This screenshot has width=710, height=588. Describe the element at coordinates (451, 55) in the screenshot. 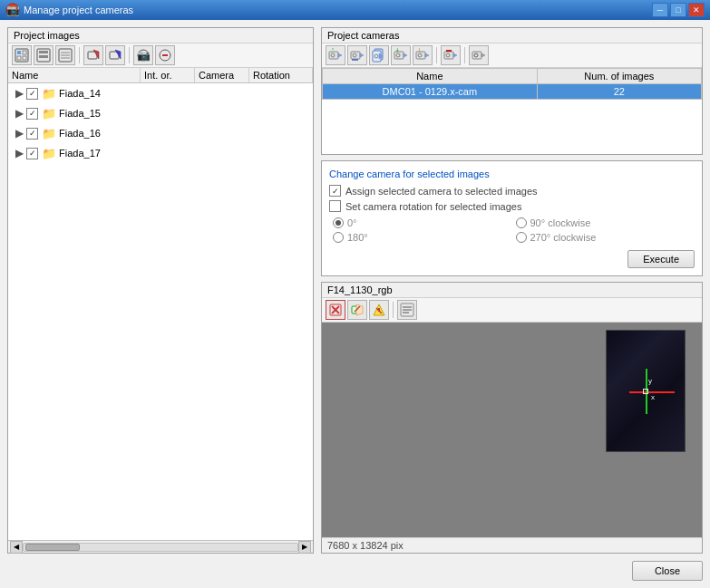

I see `cam-tool-delete` at that location.